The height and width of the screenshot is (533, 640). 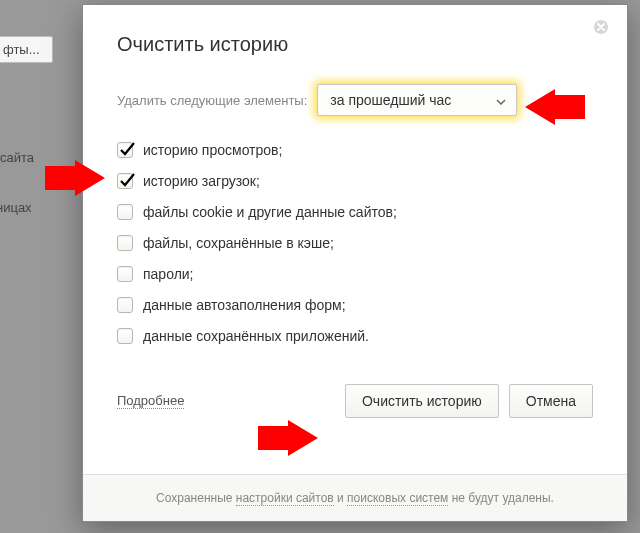 I want to click on checkbox-row: файлы, сохранённые в кэше;, so click(x=355, y=243).